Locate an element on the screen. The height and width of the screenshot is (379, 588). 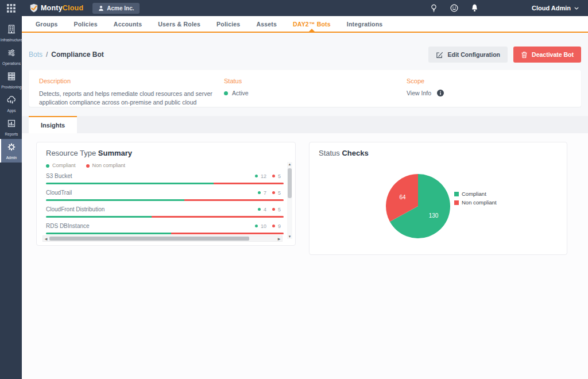
top-bar: MontyCloud Acme Inc. Cloud Admin is located at coordinates (294, 8).